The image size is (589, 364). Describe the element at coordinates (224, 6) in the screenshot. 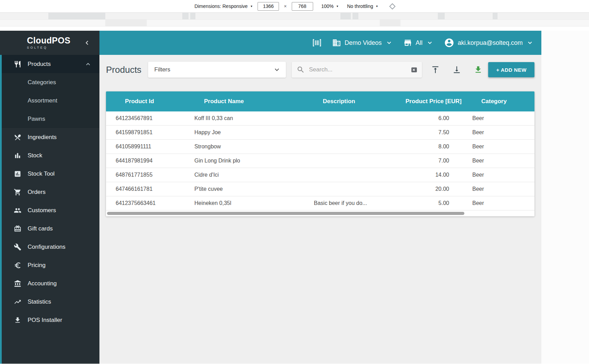

I see `dimensions-select: Dimensions: Responsive ▼` at that location.